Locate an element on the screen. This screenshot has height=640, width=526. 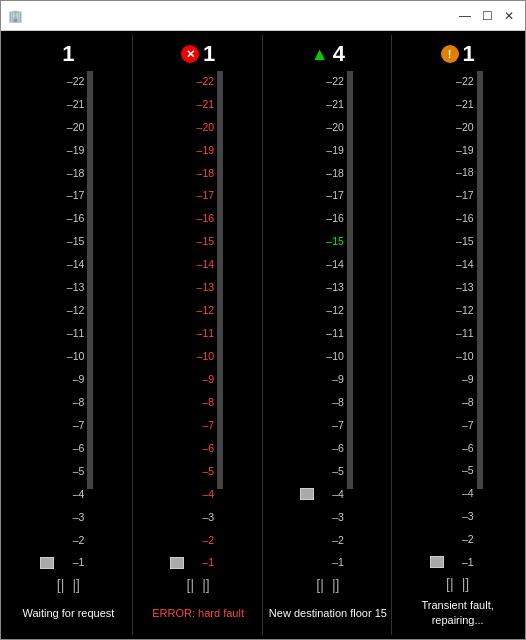
floor-row-1-8: –8 is located at coordinates (62, 402).